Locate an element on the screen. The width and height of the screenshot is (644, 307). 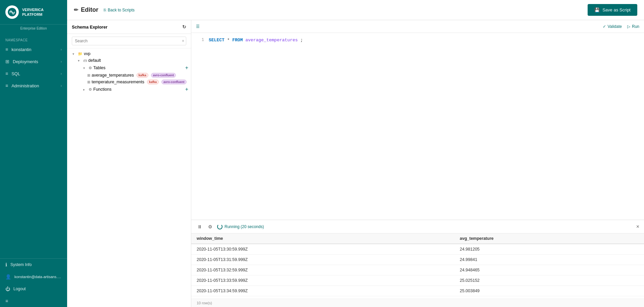
sql-icon: ≡ is located at coordinates (7, 74).